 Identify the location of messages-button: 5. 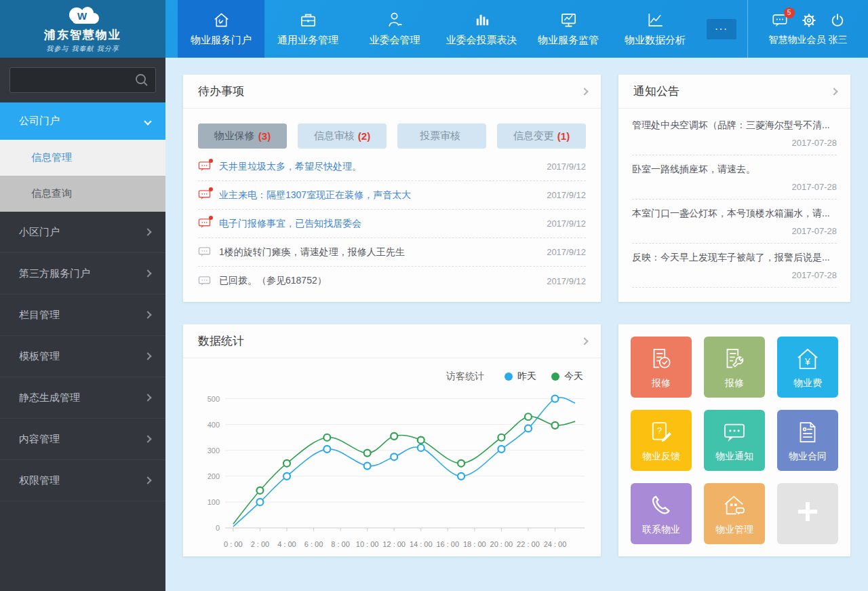
(780, 20).